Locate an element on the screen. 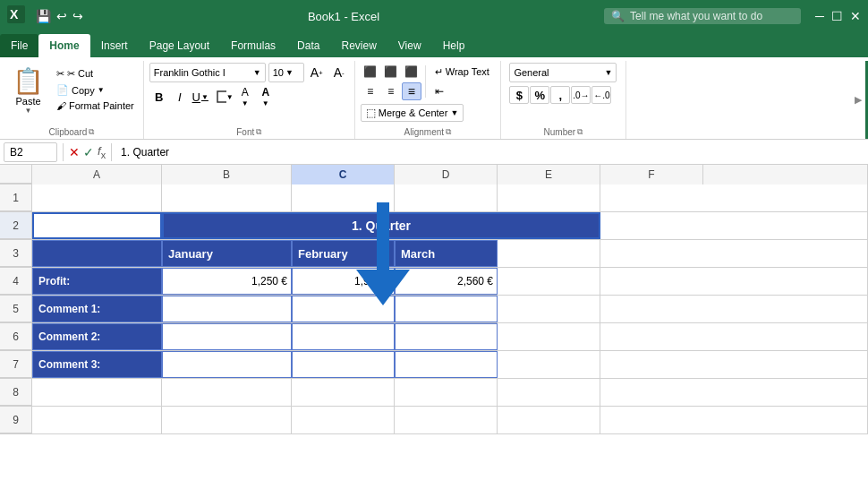  cell-b4: 1,250 € is located at coordinates (227, 281).